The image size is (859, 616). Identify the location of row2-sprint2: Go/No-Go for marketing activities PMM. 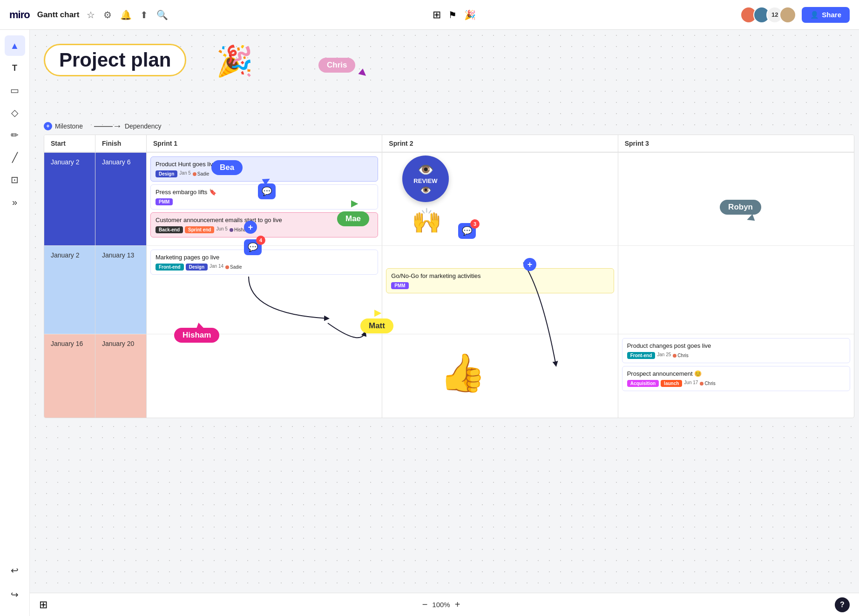
(500, 290).